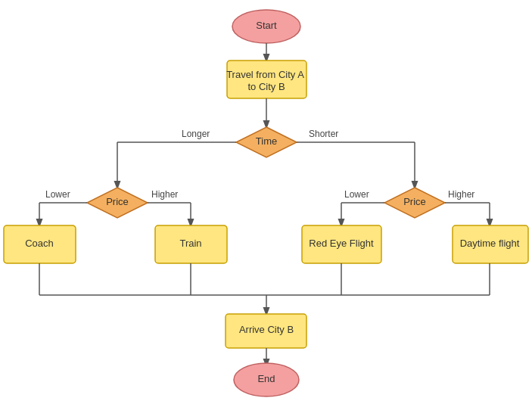 The image size is (532, 404). I want to click on higher-right-label: Higher, so click(462, 194).